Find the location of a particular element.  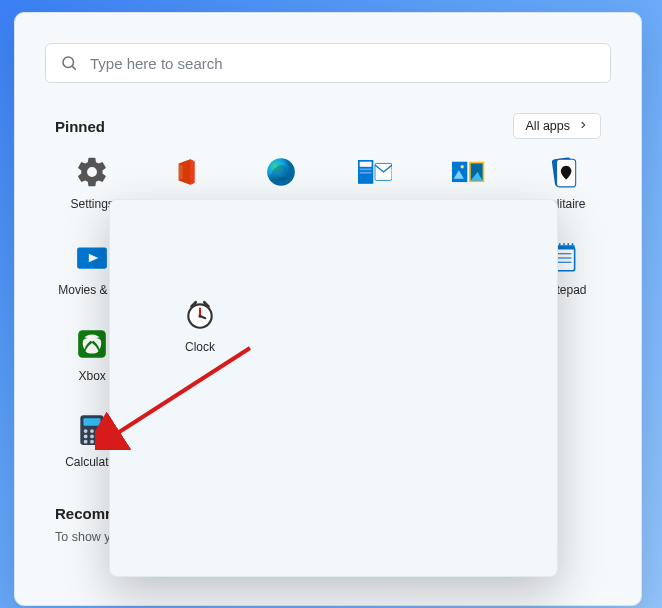

office-icon is located at coordinates (186, 172).